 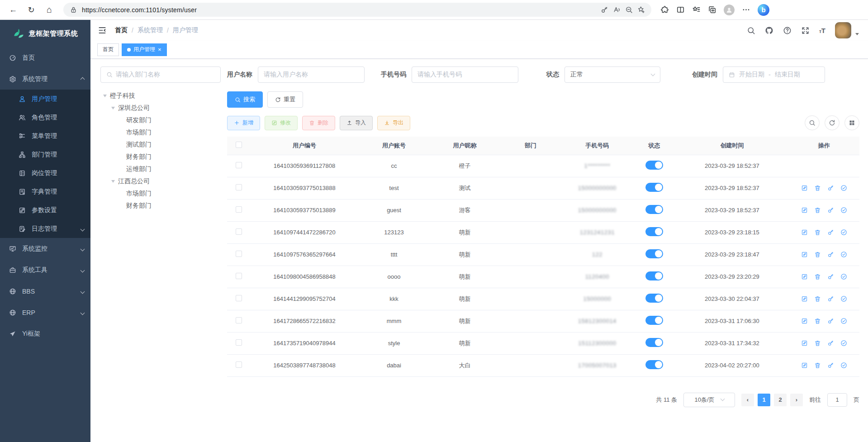 I want to click on sidebar-item-字典管理: 字典管理, so click(x=45, y=192).